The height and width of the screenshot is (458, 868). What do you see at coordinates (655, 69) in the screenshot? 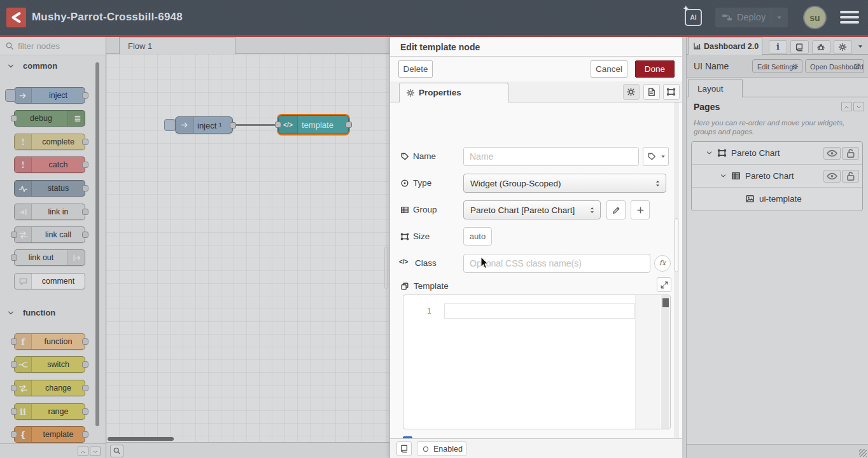
I see `done-button: Done` at bounding box center [655, 69].